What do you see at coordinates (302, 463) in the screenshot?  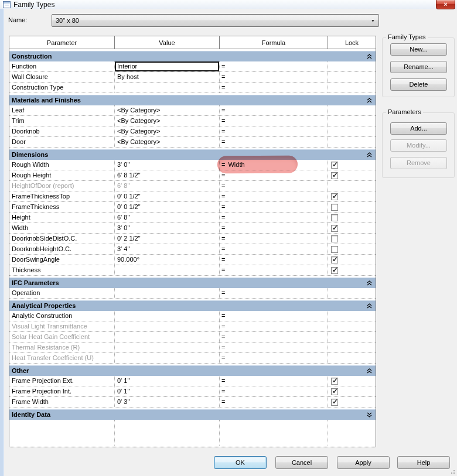 I see `cancel-button: Cancel` at bounding box center [302, 463].